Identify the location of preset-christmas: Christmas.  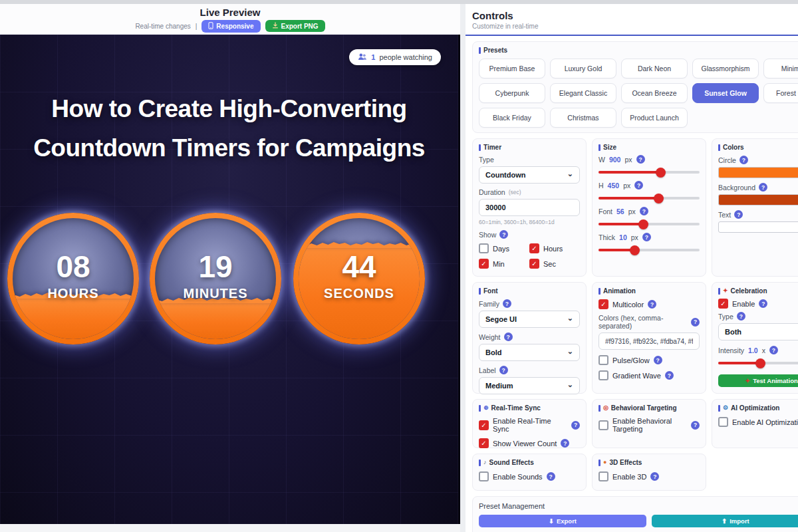
(583, 118).